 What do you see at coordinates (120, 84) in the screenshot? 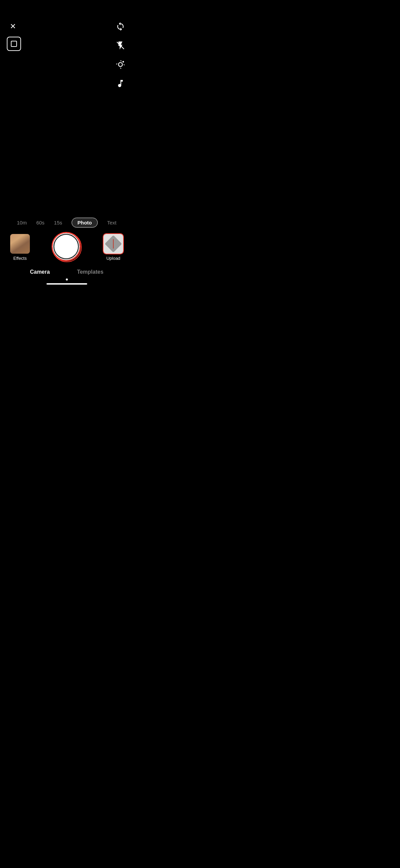
I see `music-icon` at bounding box center [120, 84].